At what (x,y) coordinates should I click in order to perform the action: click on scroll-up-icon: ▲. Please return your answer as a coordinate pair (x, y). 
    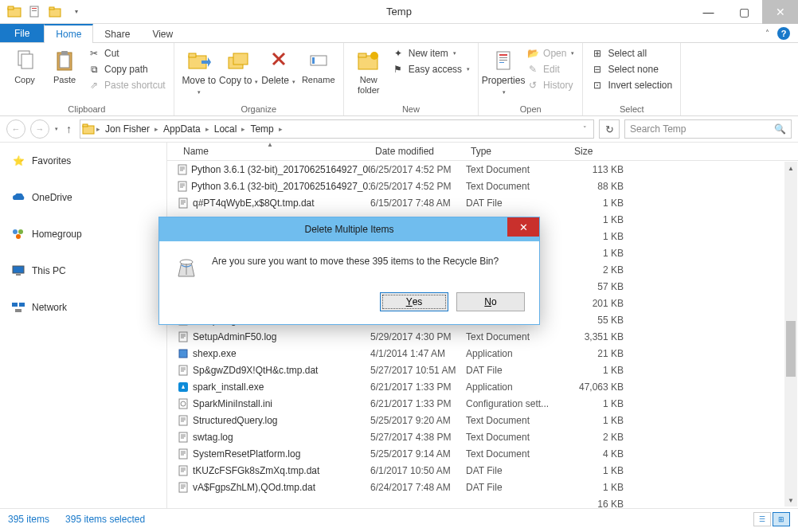
    Looking at the image, I should click on (791, 168).